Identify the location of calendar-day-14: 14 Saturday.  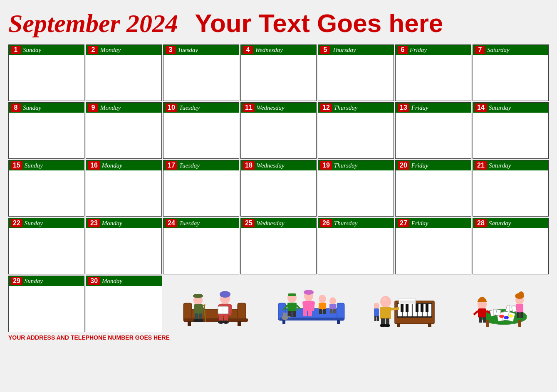
(511, 131).